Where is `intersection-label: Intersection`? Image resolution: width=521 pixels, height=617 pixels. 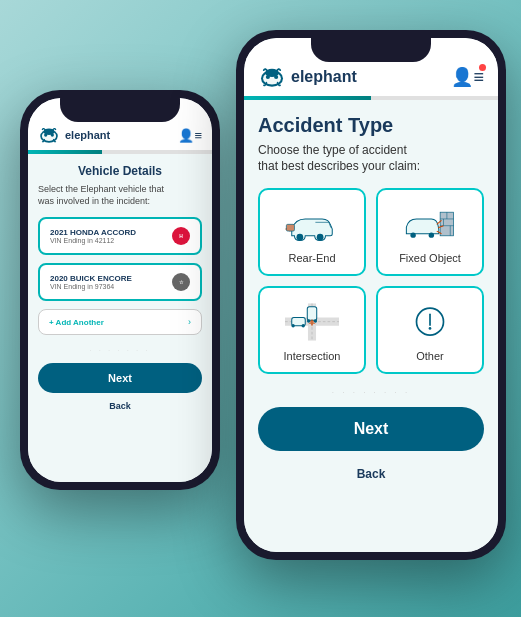 intersection-label: Intersection is located at coordinates (312, 356).